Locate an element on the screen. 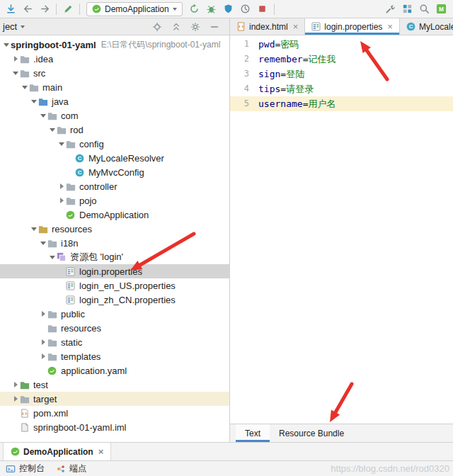  tree-item-login-properties: login.properties is located at coordinates (115, 271).